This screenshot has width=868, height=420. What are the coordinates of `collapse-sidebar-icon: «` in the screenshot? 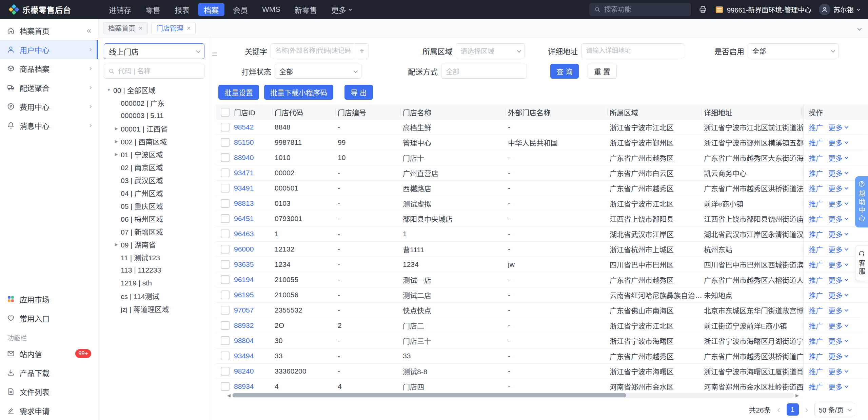 It's located at (89, 31).